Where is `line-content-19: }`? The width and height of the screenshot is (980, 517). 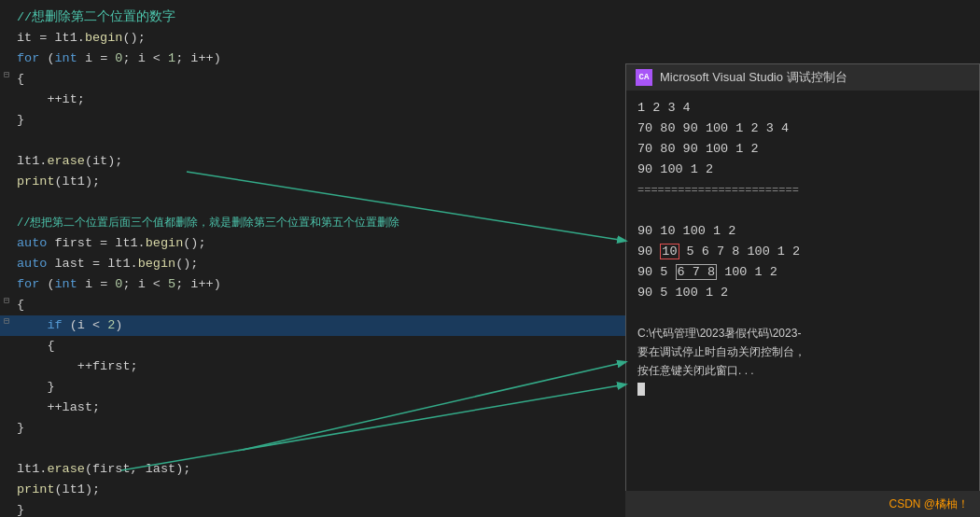
line-content-19: } is located at coordinates (324, 387).